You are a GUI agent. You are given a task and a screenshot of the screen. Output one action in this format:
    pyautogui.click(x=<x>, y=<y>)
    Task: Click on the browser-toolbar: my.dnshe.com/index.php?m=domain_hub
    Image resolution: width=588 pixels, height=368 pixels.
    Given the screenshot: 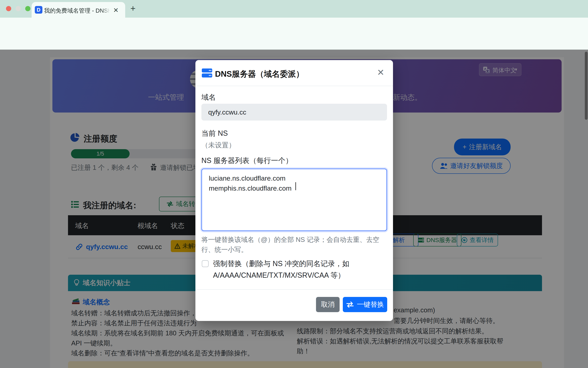 What is the action you would take?
    pyautogui.click(x=294, y=26)
    